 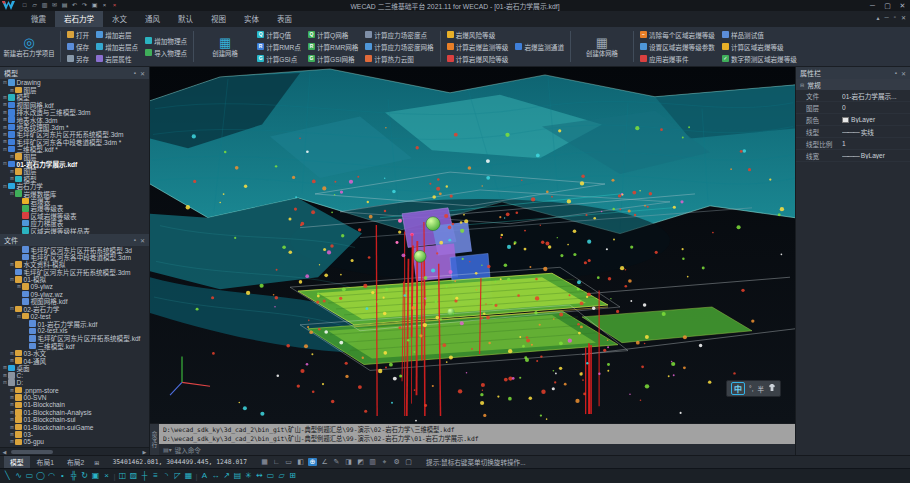 What do you see at coordinates (152, 19) in the screenshot?
I see `tab-3: 通风` at bounding box center [152, 19].